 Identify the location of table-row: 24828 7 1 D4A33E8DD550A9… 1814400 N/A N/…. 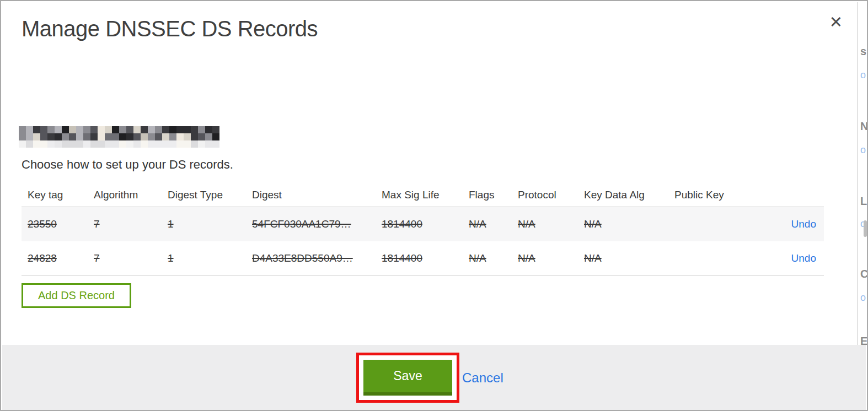
(422, 258).